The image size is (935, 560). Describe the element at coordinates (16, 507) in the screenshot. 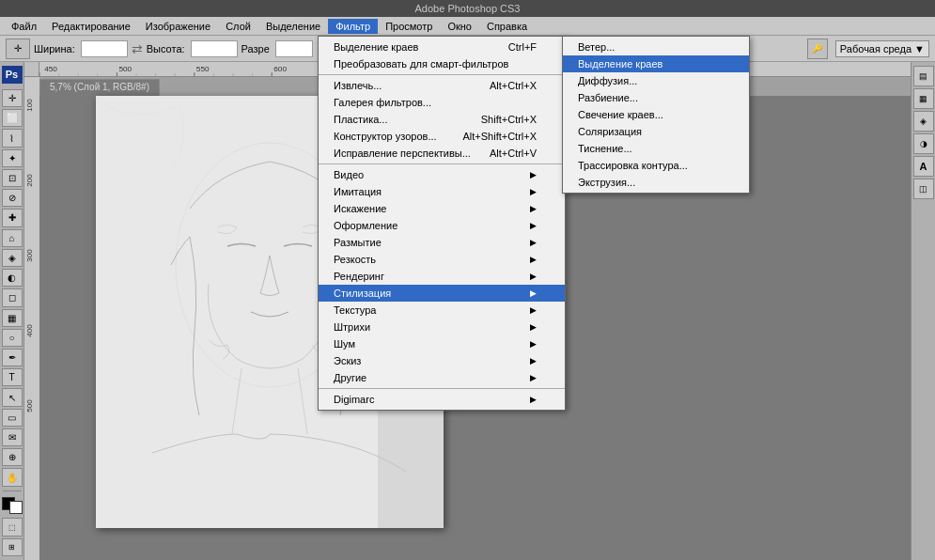

I see `background-color` at that location.